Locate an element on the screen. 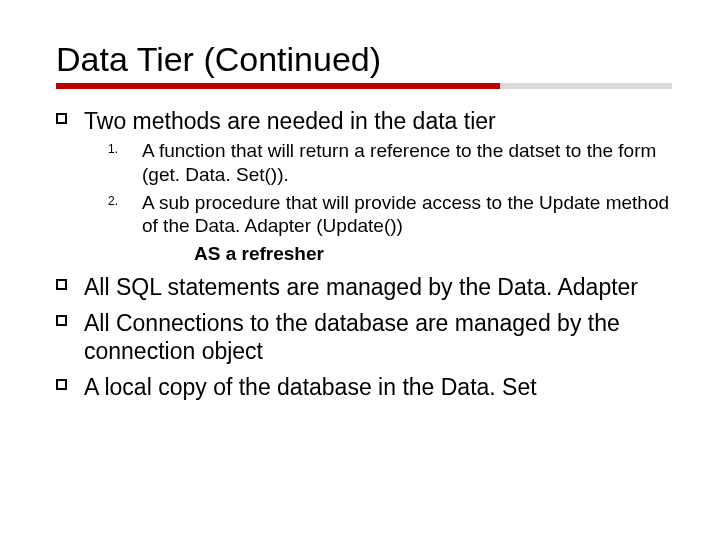 The image size is (720, 540). refresher-label: AS a refresher is located at coordinates (433, 254).